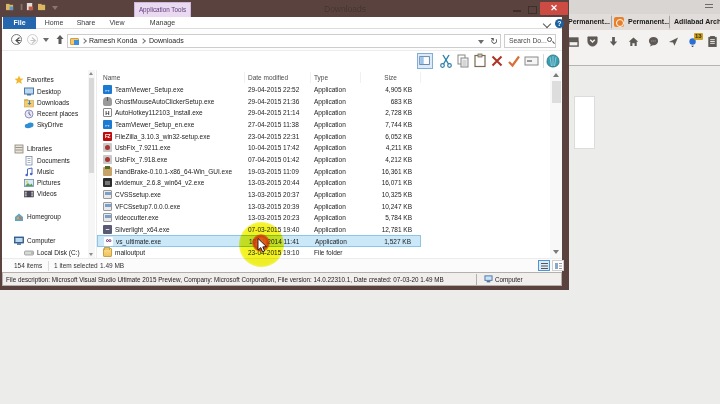  What do you see at coordinates (92, 126) in the screenshot?
I see `sidebar-scrollbar-thumb` at bounding box center [92, 126].